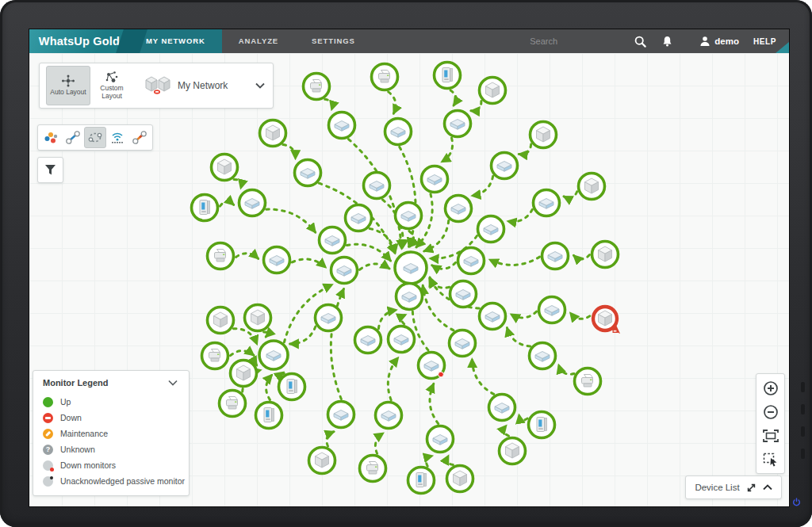 Image resolution: width=812 pixels, height=527 pixels. What do you see at coordinates (768, 487) in the screenshot?
I see `chevron-up-icon` at bounding box center [768, 487].